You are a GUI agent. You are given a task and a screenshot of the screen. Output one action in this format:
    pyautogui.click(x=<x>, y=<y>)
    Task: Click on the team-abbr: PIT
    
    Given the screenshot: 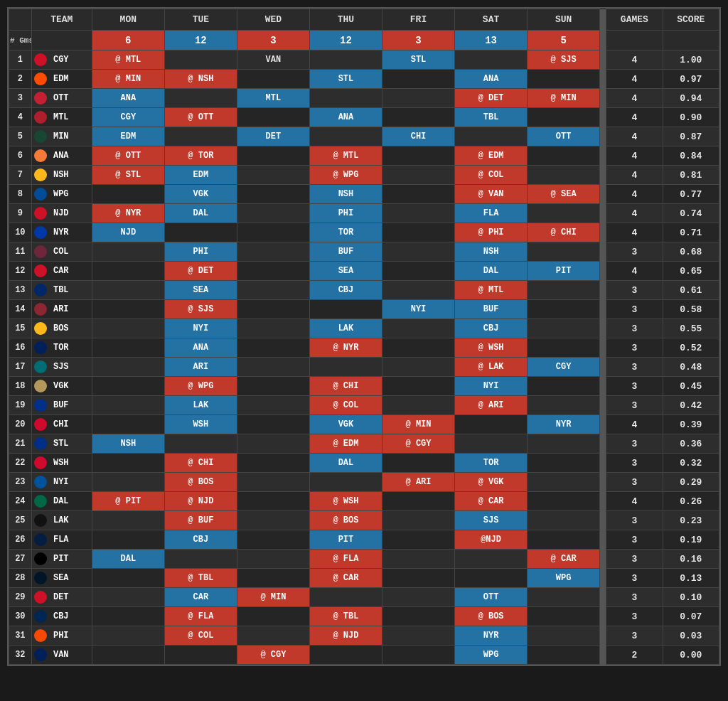 What is the action you would take?
    pyautogui.click(x=61, y=559)
    